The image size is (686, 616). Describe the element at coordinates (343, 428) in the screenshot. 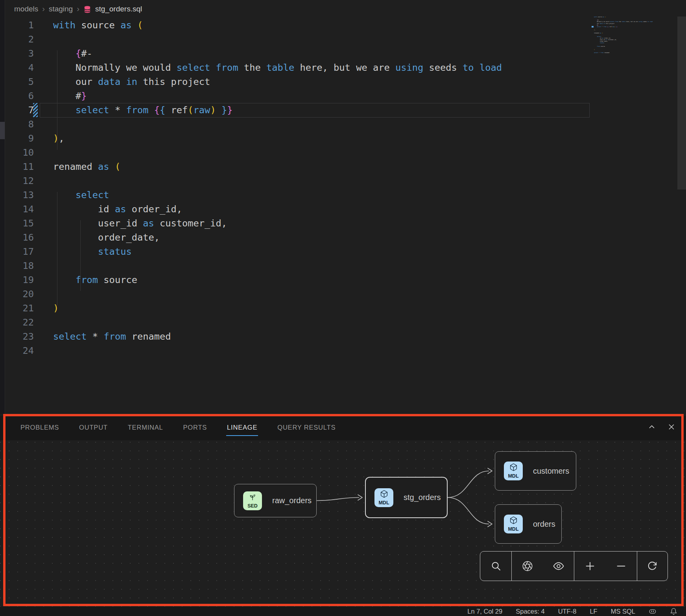

I see `panel-tab-bar: PROBLEMS OUTPUT TERMINAL PORTS LINEAGE Q…` at that location.